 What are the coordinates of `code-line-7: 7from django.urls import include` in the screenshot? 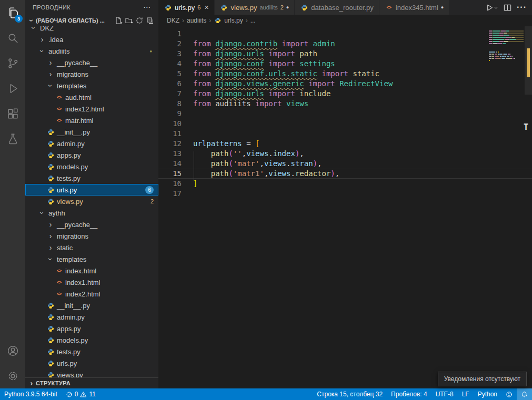 It's located at (345, 94).